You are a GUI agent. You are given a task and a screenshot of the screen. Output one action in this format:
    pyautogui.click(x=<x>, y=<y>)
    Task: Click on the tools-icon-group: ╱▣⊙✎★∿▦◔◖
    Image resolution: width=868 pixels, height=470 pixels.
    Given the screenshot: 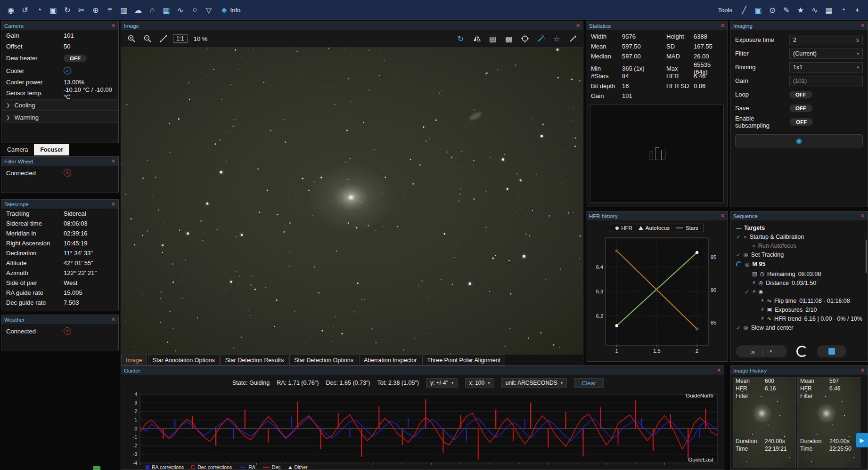 What is the action you would take?
    pyautogui.click(x=801, y=10)
    